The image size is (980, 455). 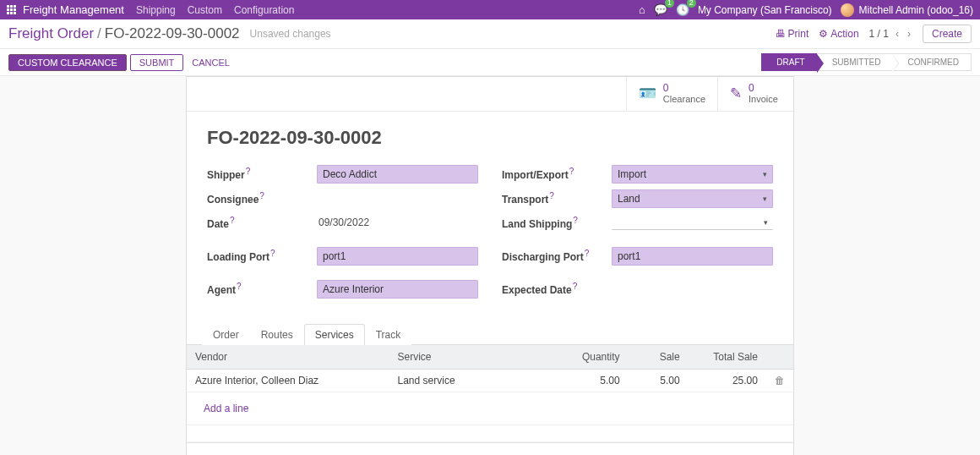 I want to click on label-land-shipping: Land Shipping?, so click(x=557, y=223).